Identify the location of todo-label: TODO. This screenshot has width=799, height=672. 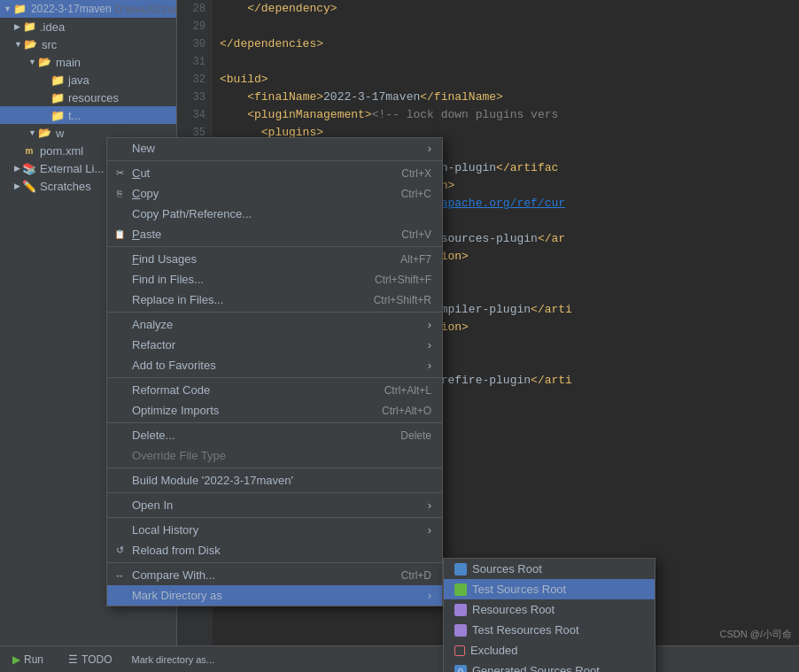
(97, 660).